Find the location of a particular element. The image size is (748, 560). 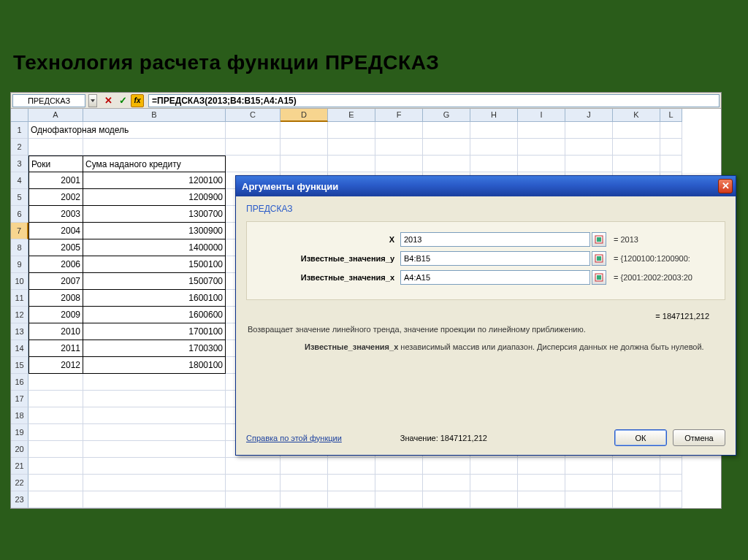

cell: 2001 is located at coordinates (56, 181).